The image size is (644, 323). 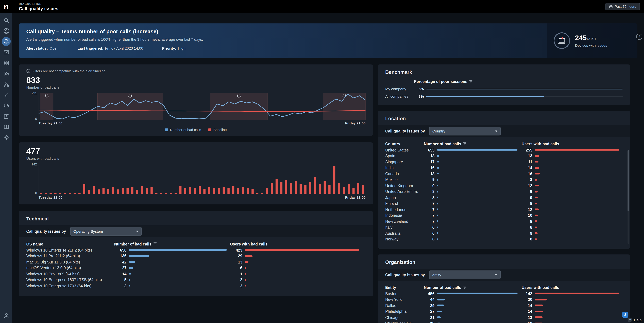 I want to click on page-help-icon: ?, so click(x=640, y=37).